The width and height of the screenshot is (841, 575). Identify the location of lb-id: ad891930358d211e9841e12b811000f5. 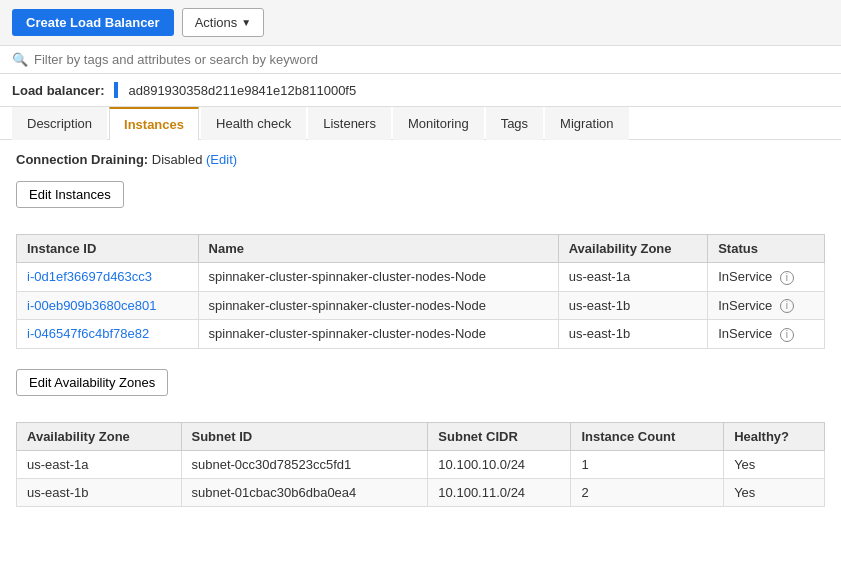
(242, 90).